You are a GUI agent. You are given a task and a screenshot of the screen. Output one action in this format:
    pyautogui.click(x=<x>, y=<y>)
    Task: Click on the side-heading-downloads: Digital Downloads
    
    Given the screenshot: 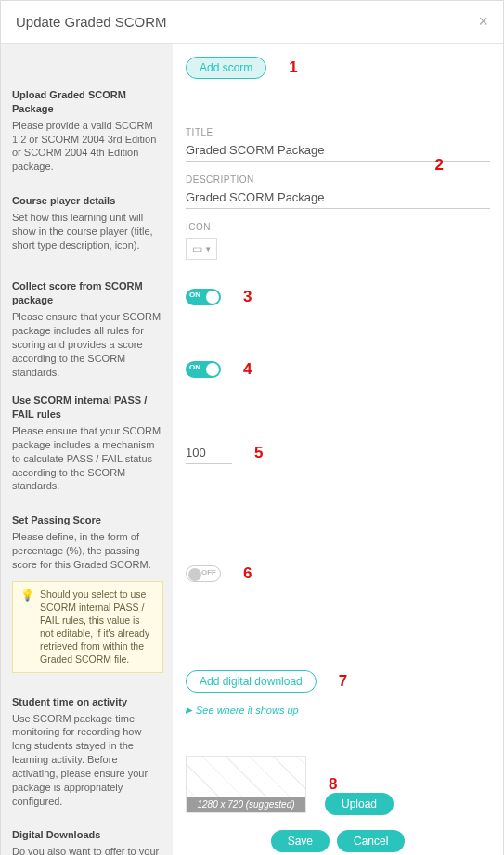 What is the action you would take?
    pyautogui.click(x=87, y=836)
    